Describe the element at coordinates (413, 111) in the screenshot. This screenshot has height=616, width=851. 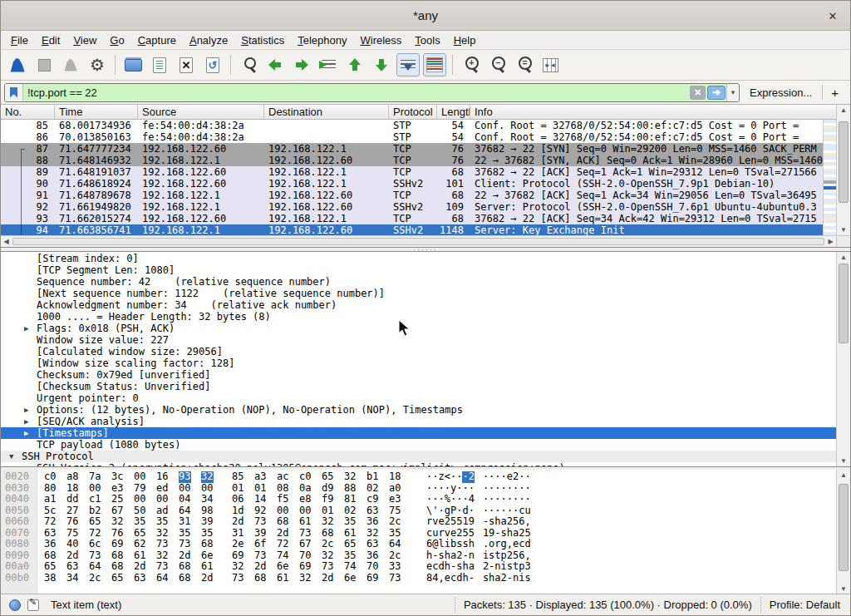
I see `column-header-protocol: Protocol` at that location.